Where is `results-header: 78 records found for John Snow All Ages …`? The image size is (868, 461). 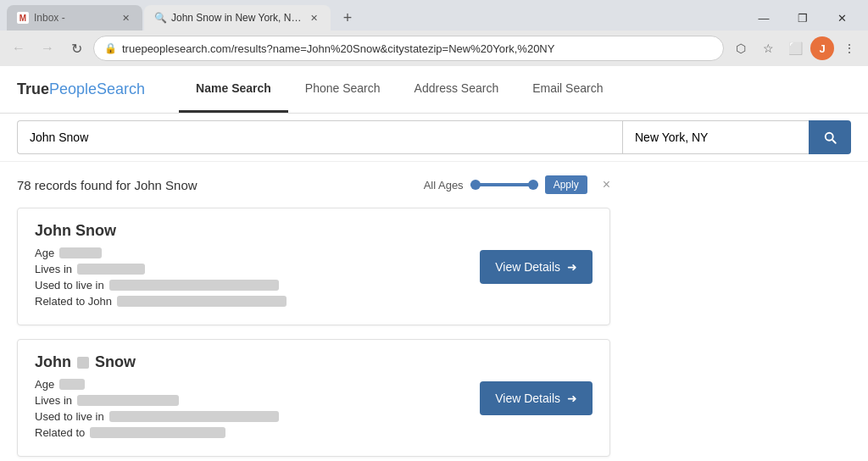 results-header: 78 records found for John Snow All Ages … is located at coordinates (314, 185).